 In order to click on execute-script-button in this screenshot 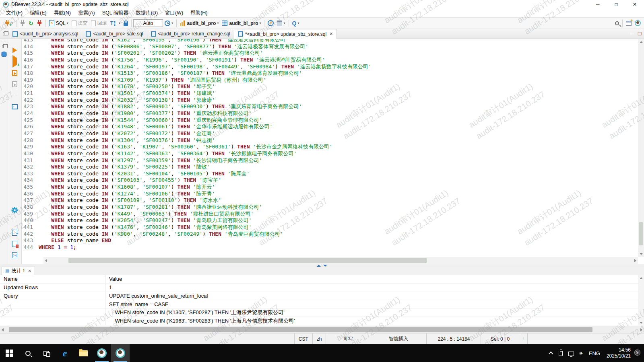, I will do `click(14, 73)`.